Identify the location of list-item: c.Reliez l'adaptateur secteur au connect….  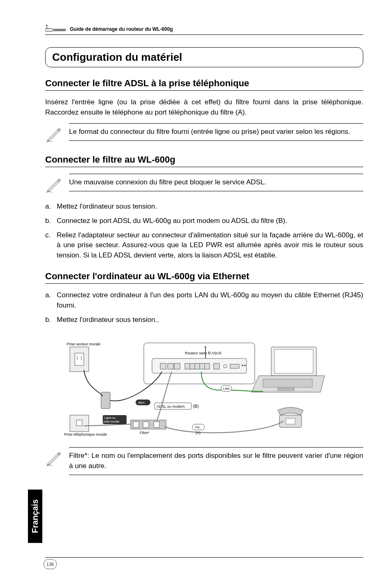
(204, 246).